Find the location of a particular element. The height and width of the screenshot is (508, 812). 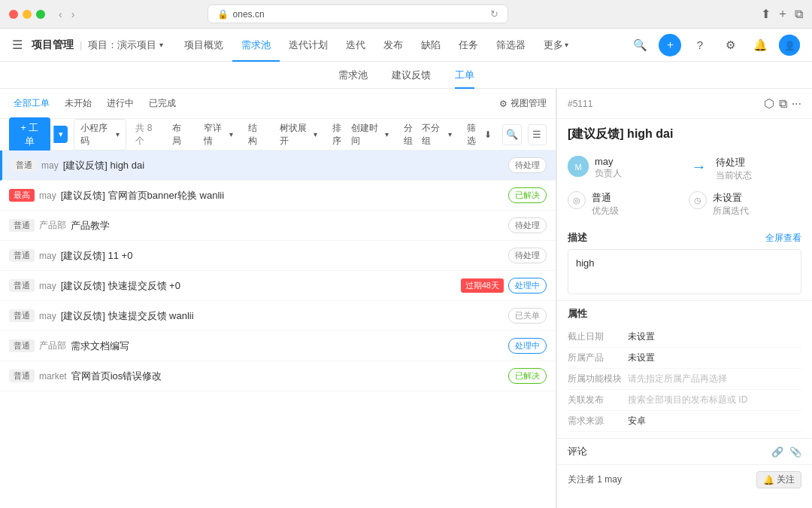

back-button: ‹ is located at coordinates (60, 14).